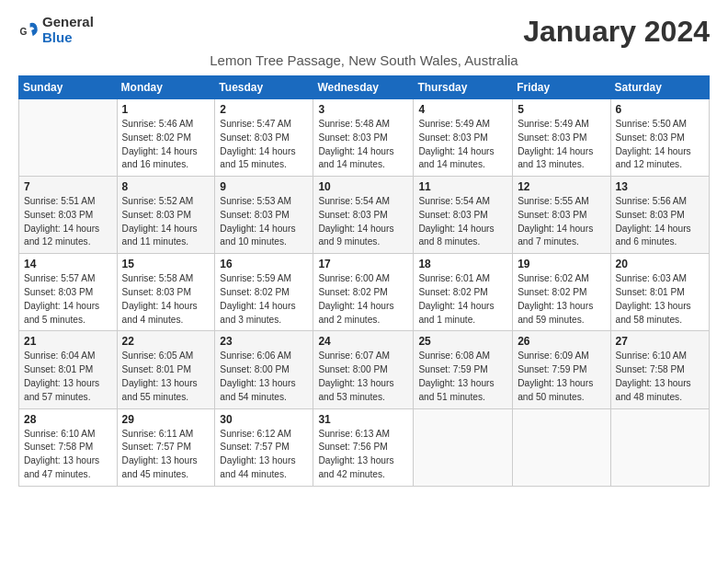 This screenshot has width=728, height=563. Describe the element at coordinates (463, 88) in the screenshot. I see `day-header-thursday: Thursday` at that location.